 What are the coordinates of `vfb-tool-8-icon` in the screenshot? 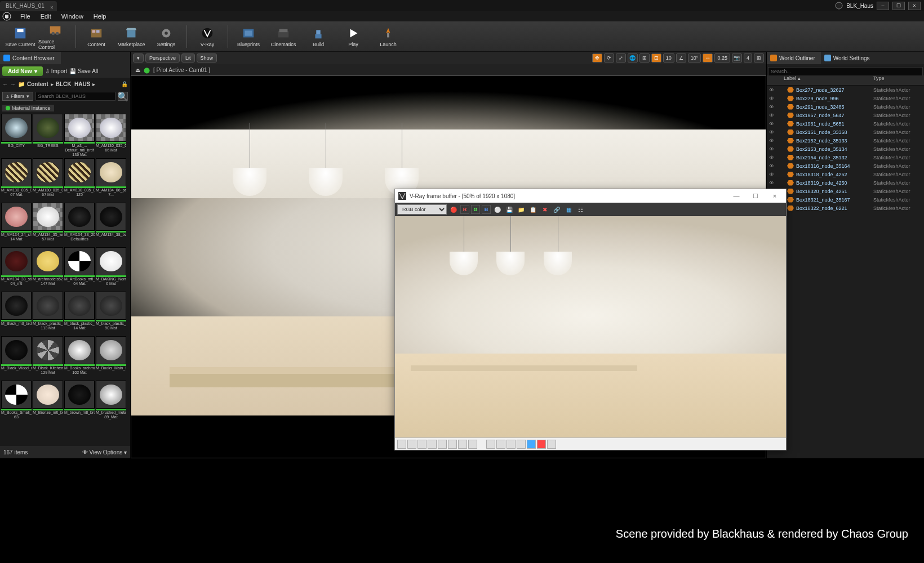 It's located at (473, 444).